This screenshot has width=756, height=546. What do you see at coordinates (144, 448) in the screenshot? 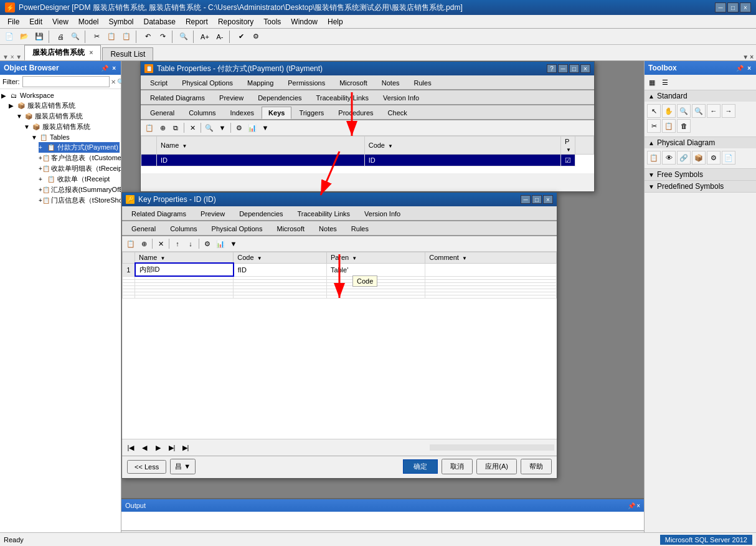
I see `nav-prev: ◀` at bounding box center [144, 448].